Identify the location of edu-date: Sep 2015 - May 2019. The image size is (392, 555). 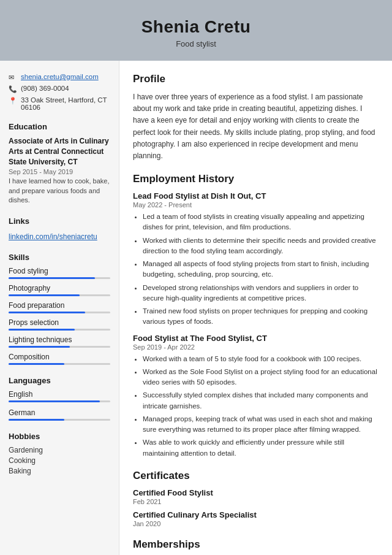
(59, 172).